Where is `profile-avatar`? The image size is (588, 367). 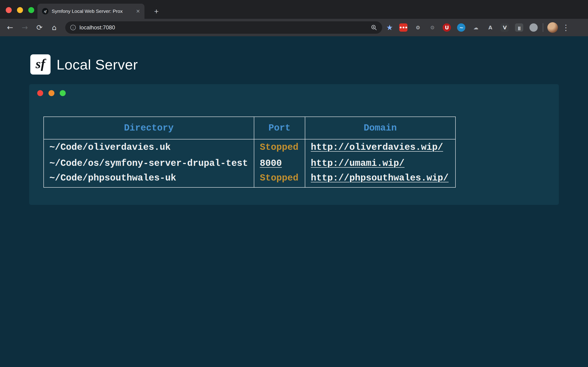 profile-avatar is located at coordinates (553, 28).